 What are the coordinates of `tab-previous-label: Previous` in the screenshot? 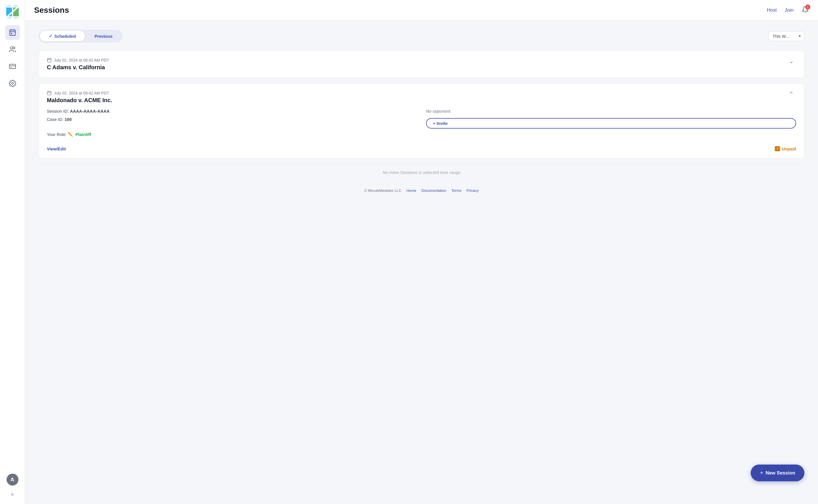 It's located at (103, 36).